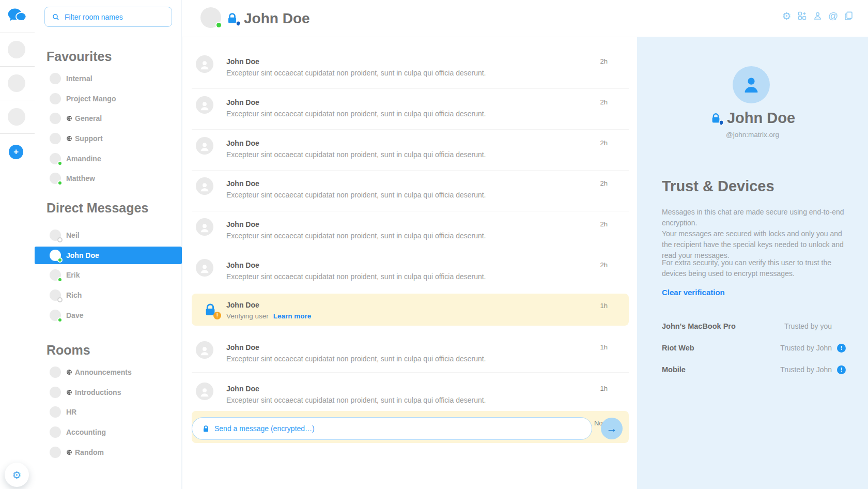 The height and width of the screenshot is (489, 868). I want to click on files-icon, so click(848, 16).